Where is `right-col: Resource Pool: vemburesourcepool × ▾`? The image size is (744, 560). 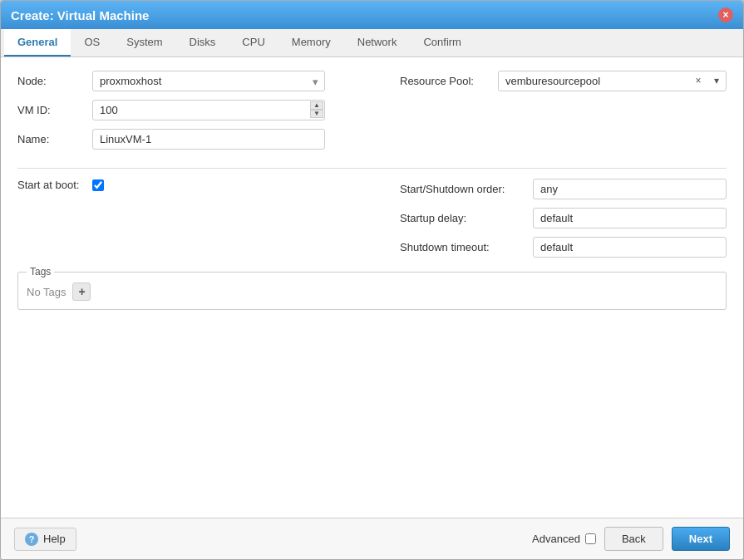 right-col: Resource Pool: vemburesourcepool × ▾ is located at coordinates (564, 115).